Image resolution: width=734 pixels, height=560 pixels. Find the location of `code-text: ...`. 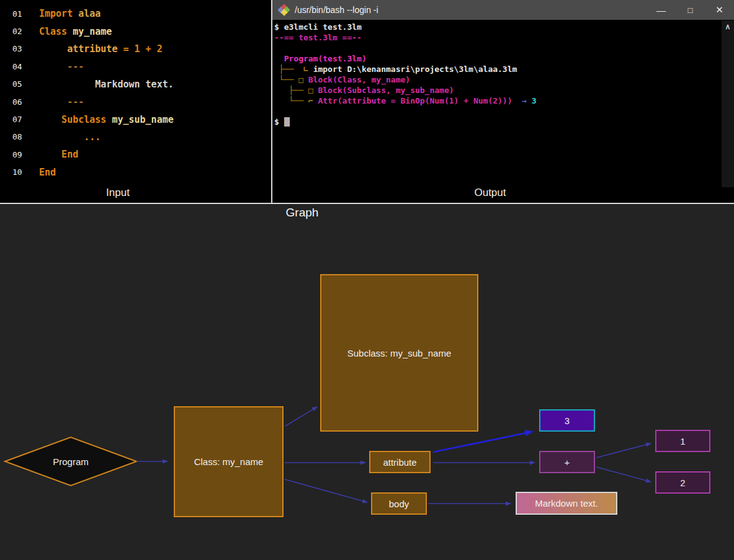

code-text: ... is located at coordinates (69, 137).